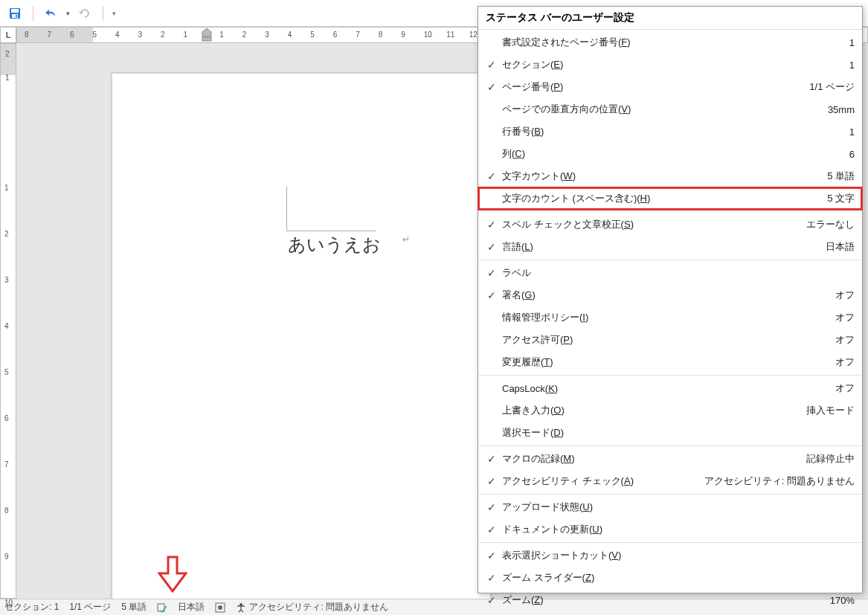 The image size is (868, 615). What do you see at coordinates (670, 176) in the screenshot?
I see `menu-item: ✓文字カウント(W)5 単語` at bounding box center [670, 176].